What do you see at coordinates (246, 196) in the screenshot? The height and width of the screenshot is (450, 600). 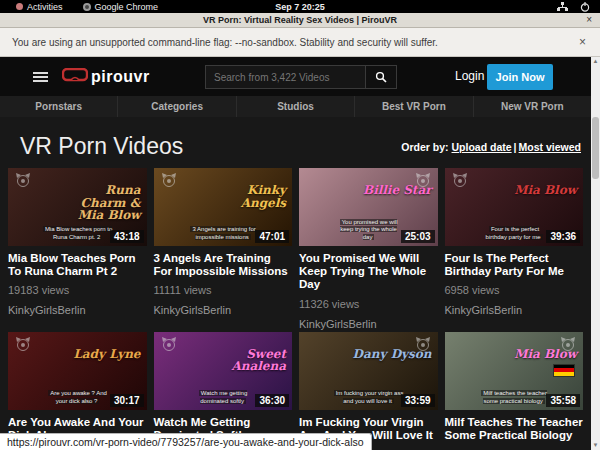 I see `thumbnail-model-name: Kinky Angels` at bounding box center [246, 196].